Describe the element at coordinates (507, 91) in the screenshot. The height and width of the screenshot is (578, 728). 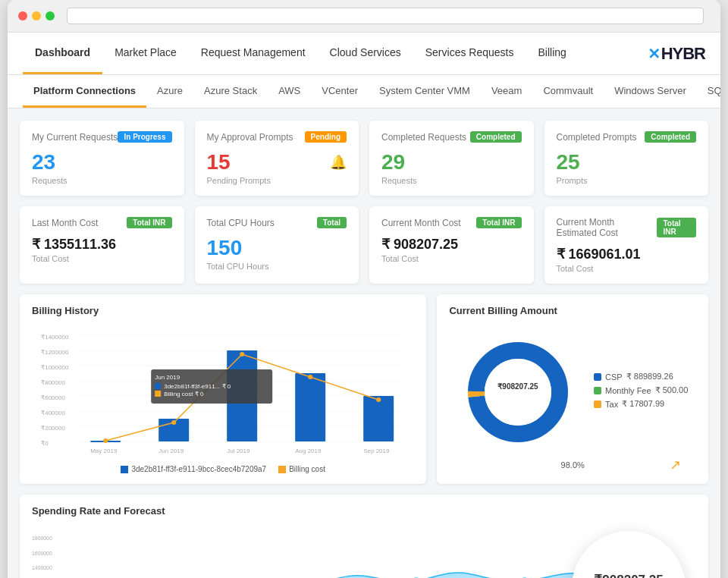
I see `subnav-veeam: Veeam` at that location.